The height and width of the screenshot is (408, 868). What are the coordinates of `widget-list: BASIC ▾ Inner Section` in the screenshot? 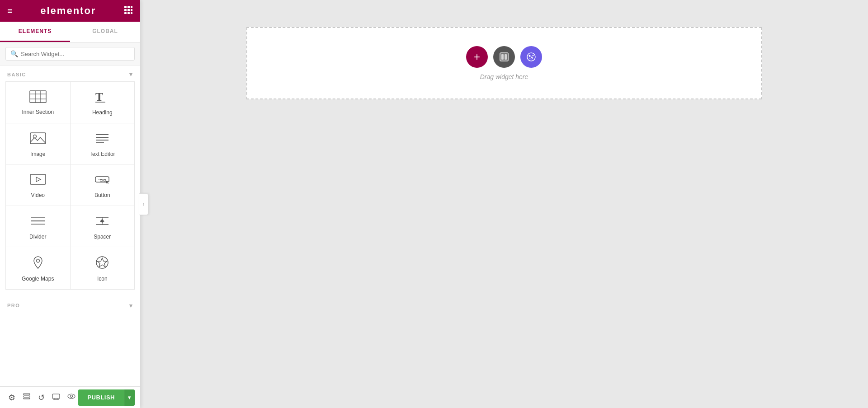 It's located at (70, 226).